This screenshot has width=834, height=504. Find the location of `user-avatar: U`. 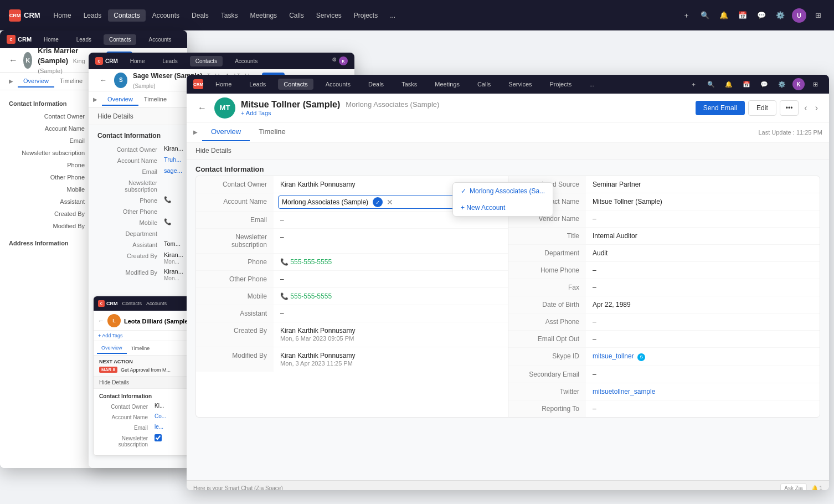

user-avatar: U is located at coordinates (799, 16).